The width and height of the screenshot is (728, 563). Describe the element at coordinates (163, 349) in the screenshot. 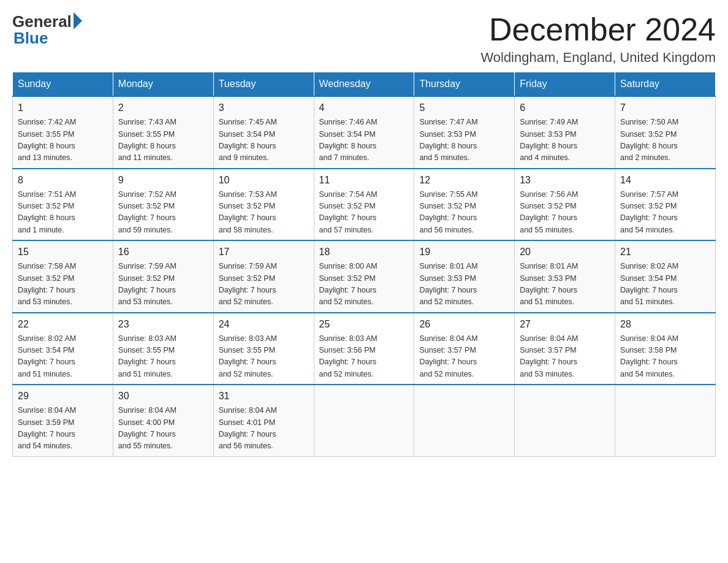

I see `calendar-cell: 23Sunrise: 8:03 AMSunset: 3:55 PMDayligh…` at that location.